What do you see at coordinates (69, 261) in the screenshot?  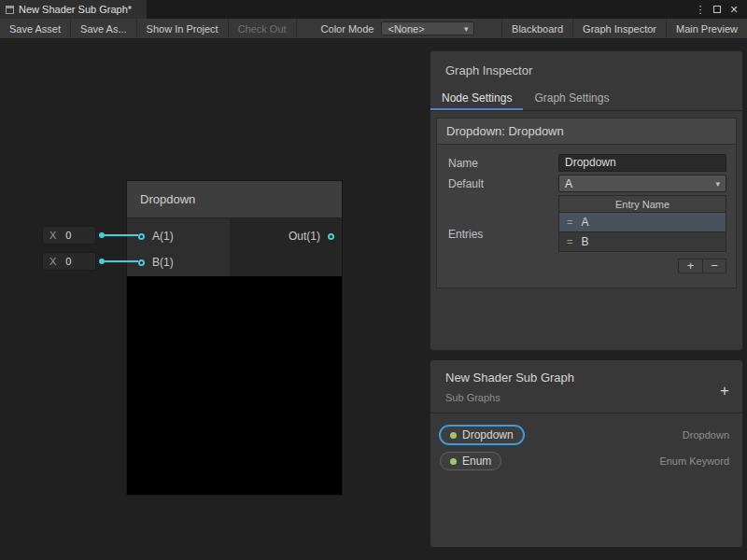 I see `input-b-value-field: X 0` at bounding box center [69, 261].